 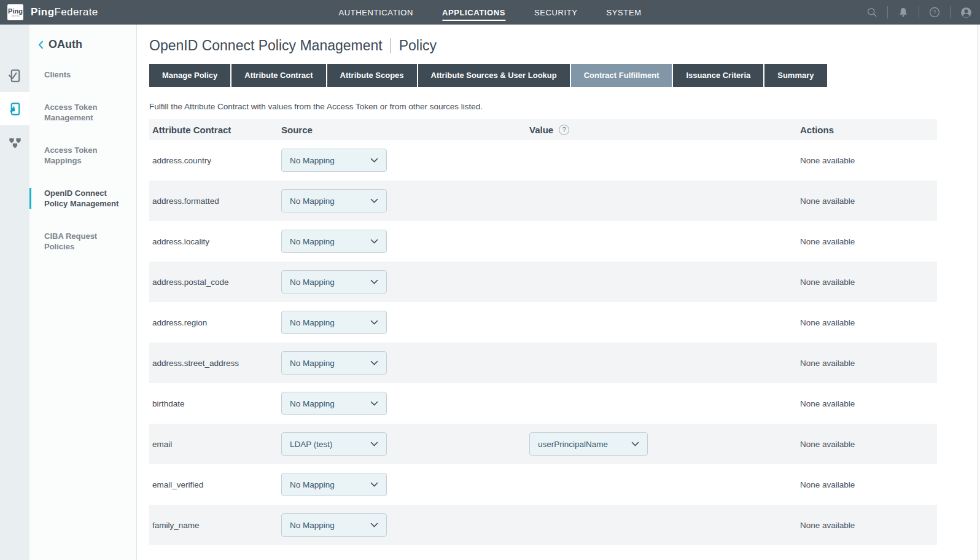 What do you see at coordinates (83, 198) in the screenshot?
I see `sidebar-item-openid-connect-policy-management: OpenID Connect Policy Management` at bounding box center [83, 198].